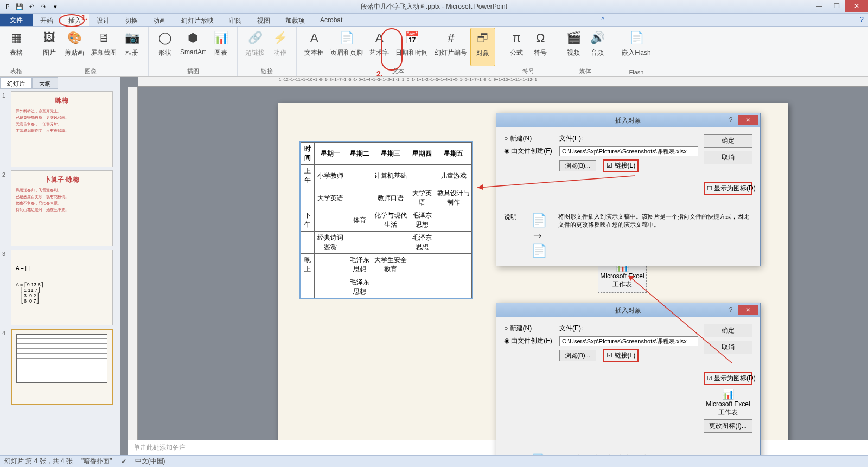  What do you see at coordinates (412, 47) in the screenshot?
I see `ribbon-datetime: 📅日期和时间` at bounding box center [412, 47].